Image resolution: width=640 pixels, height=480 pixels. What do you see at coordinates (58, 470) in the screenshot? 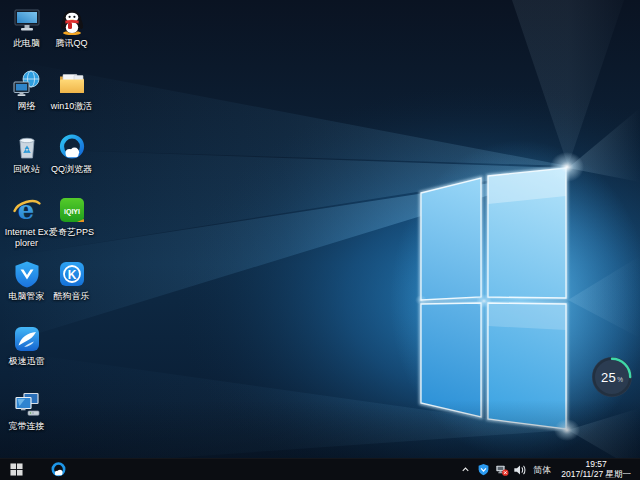
I see `taskbar-qq-browser-button` at bounding box center [58, 470].